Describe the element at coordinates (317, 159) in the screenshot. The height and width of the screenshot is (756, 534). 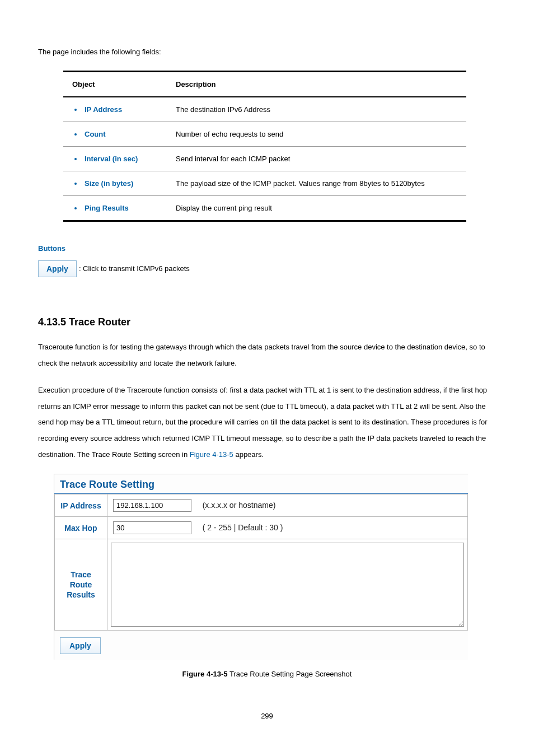
I see `object-description: Send interval for each ICMP packet` at that location.